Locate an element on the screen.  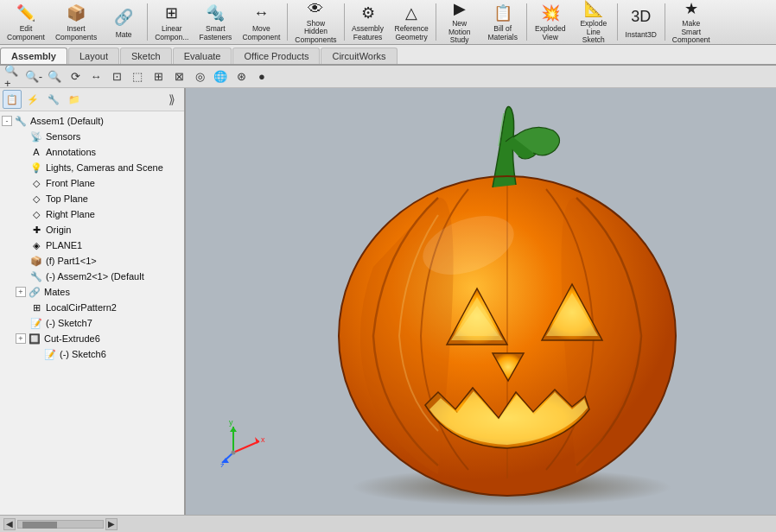
toolbar-btn-exploded-view: 💥ExplodedView is located at coordinates (550, 22).